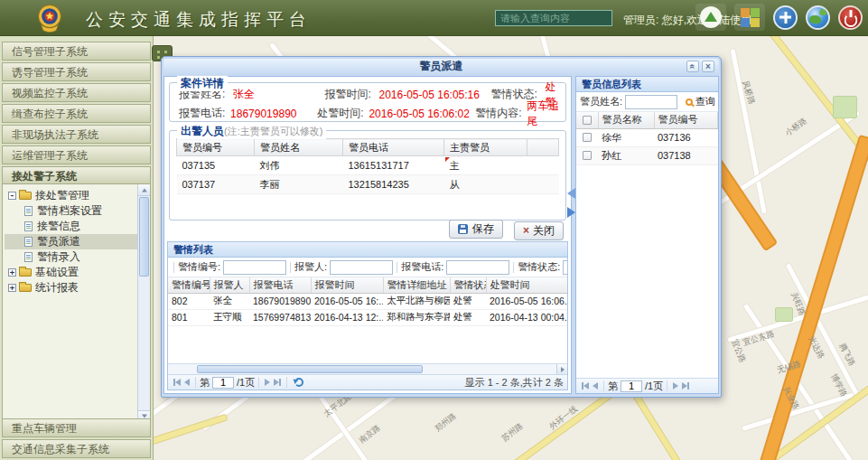 This screenshot has width=868, height=460. Describe the element at coordinates (368, 301) in the screenshot. I see `table-row: 802张全 186790198902016-05-05 16:... 太平北路与…` at that location.